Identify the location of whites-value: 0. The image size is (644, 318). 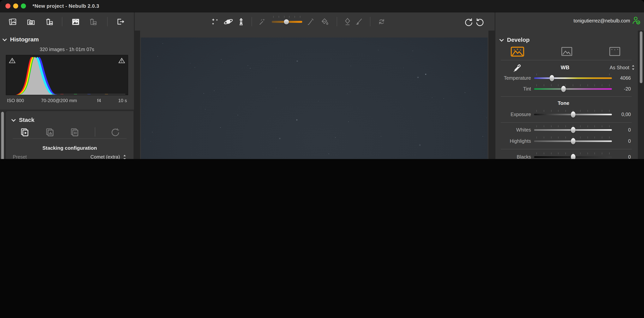
(630, 130).